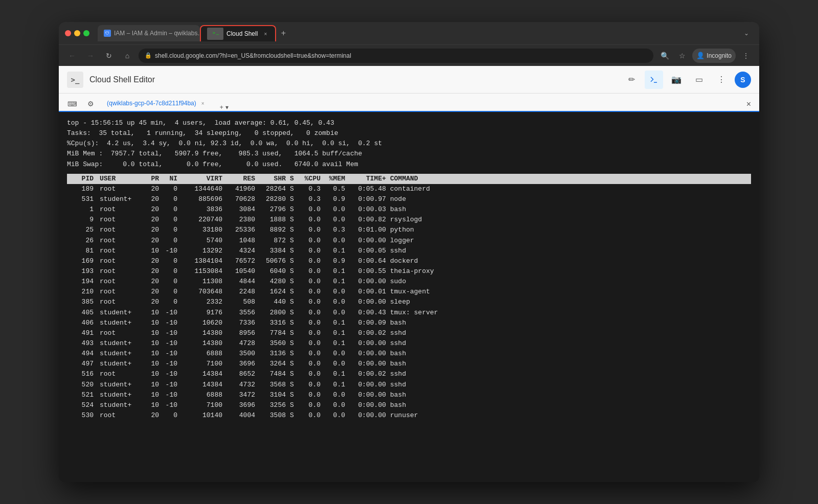 This screenshot has height=504, width=818. I want to click on add-terminal-button: + ▾, so click(224, 107).